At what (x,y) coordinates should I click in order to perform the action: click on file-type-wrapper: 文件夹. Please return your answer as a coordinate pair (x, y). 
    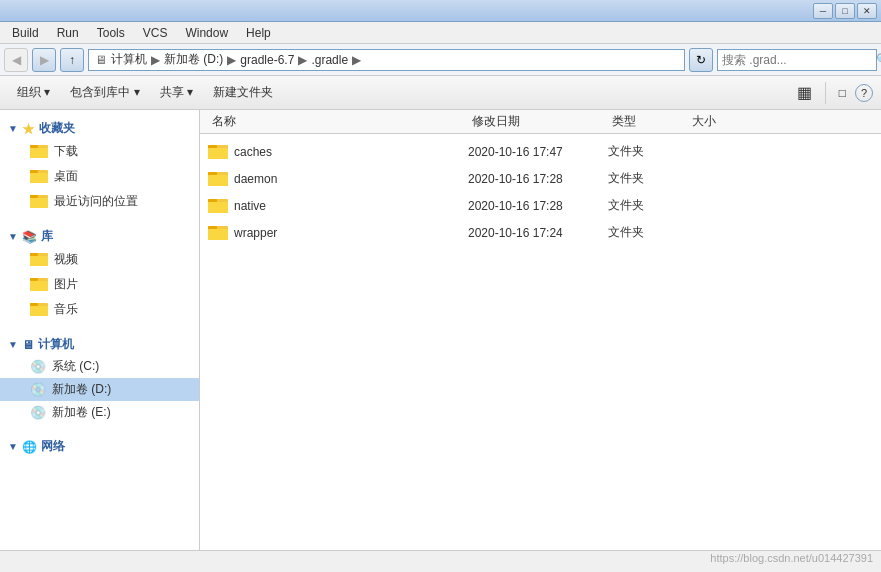
    Looking at the image, I should click on (648, 232).